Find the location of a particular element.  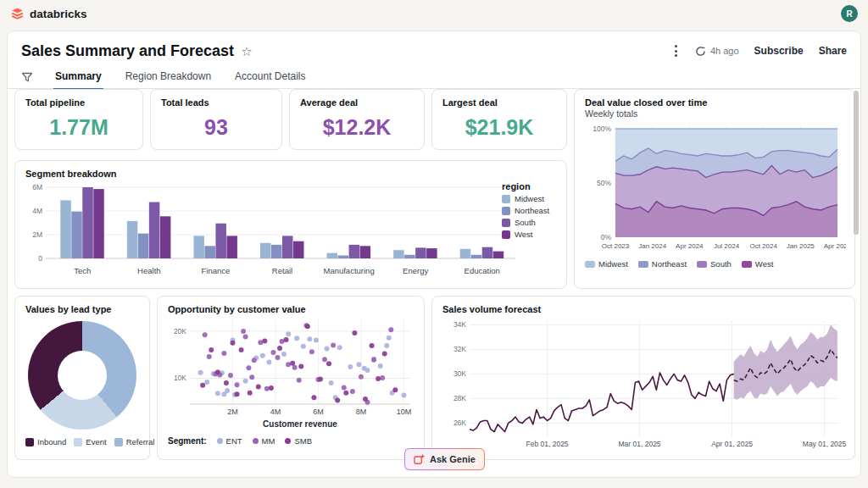

svg-text: Finance is located at coordinates (216, 271).